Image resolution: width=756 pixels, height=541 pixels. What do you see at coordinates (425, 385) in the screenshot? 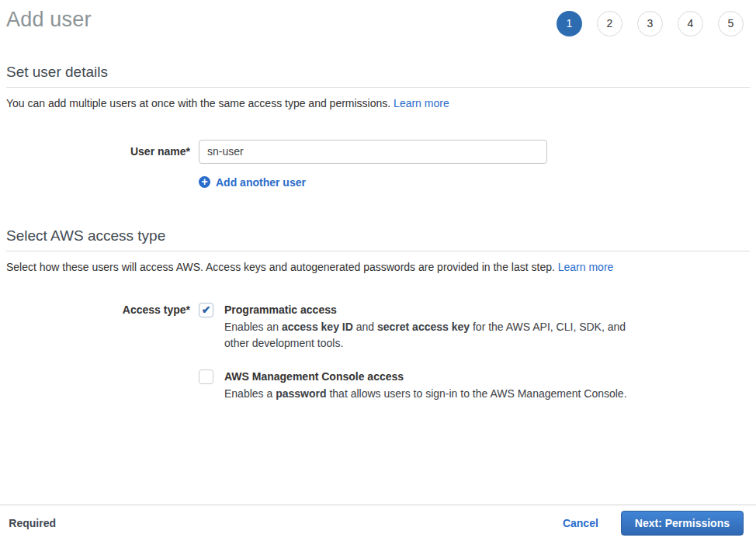
I see `console-access-body: AWS Management Console access Enables a …` at bounding box center [425, 385].